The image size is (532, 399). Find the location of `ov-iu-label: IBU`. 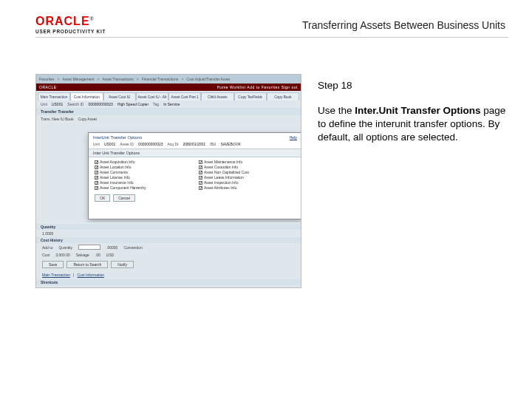

ov-iu-label: IBU is located at coordinates (213, 144).